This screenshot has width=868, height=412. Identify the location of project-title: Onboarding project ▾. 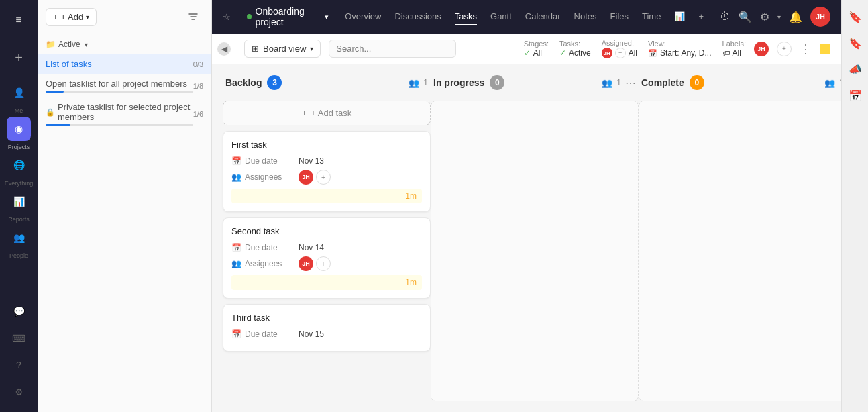
(288, 17).